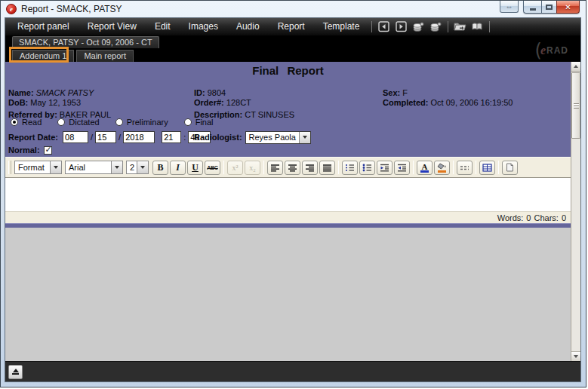 Image resolution: width=588 pixels, height=389 pixels. What do you see at coordinates (367, 167) in the screenshot?
I see `bullet-list-button` at bounding box center [367, 167].